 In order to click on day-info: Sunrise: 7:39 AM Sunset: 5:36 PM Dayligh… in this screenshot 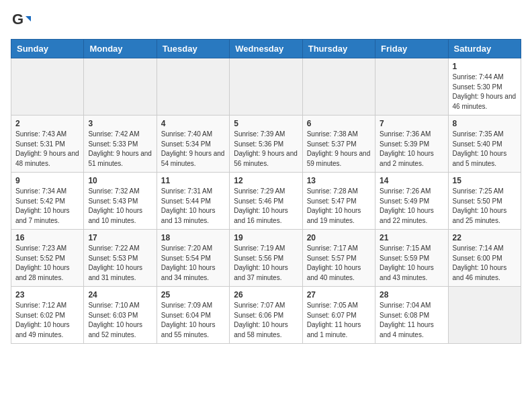, I will do `click(266, 149)`.